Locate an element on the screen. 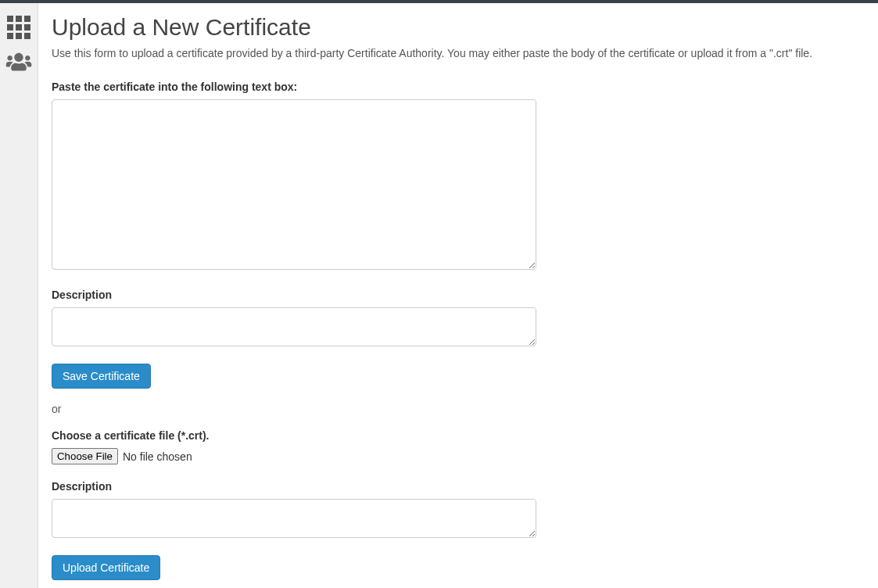 This screenshot has width=878, height=588. paste-description-textarea is located at coordinates (294, 327).